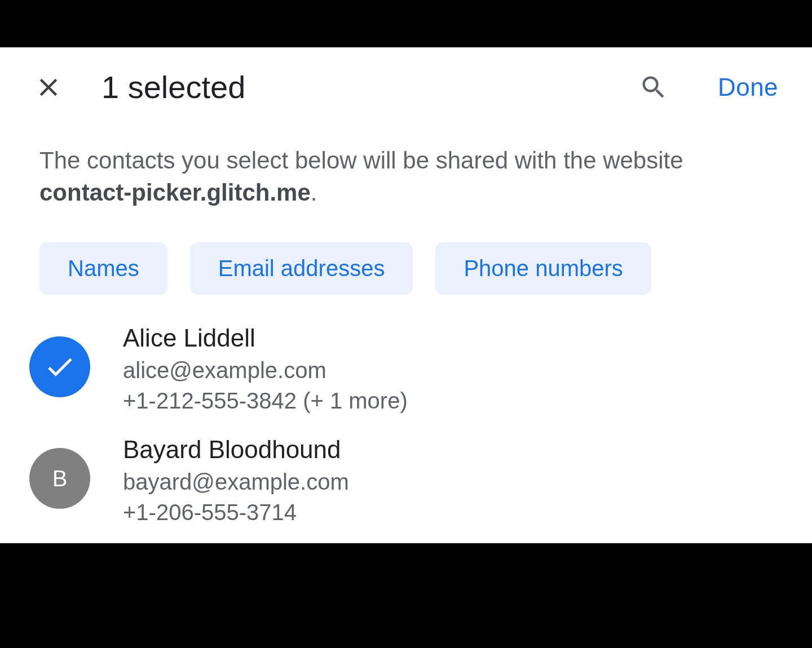 This screenshot has width=812, height=648. I want to click on contact-name: Alice Liddell, so click(265, 338).